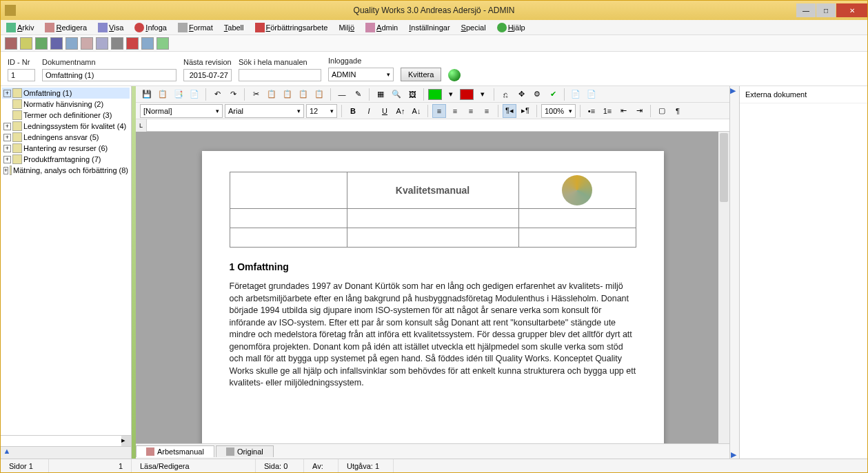 The width and height of the screenshot is (868, 473). What do you see at coordinates (558, 111) in the screenshot?
I see `zoom-combo: 100%` at bounding box center [558, 111].